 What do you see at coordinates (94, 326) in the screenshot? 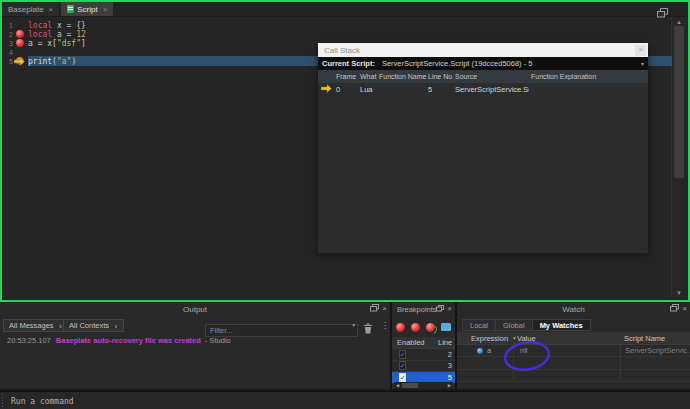
I see `contexts-filter-dropdown: All Contexts ∨` at bounding box center [94, 326].